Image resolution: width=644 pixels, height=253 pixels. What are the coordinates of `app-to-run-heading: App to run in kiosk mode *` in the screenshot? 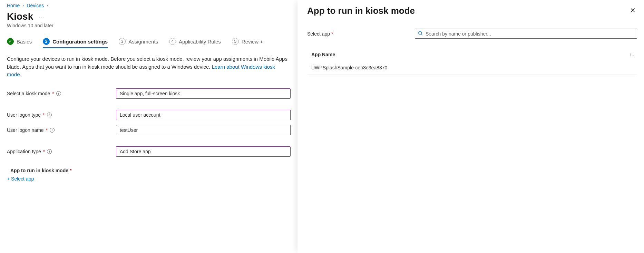 It's located at (149, 171).